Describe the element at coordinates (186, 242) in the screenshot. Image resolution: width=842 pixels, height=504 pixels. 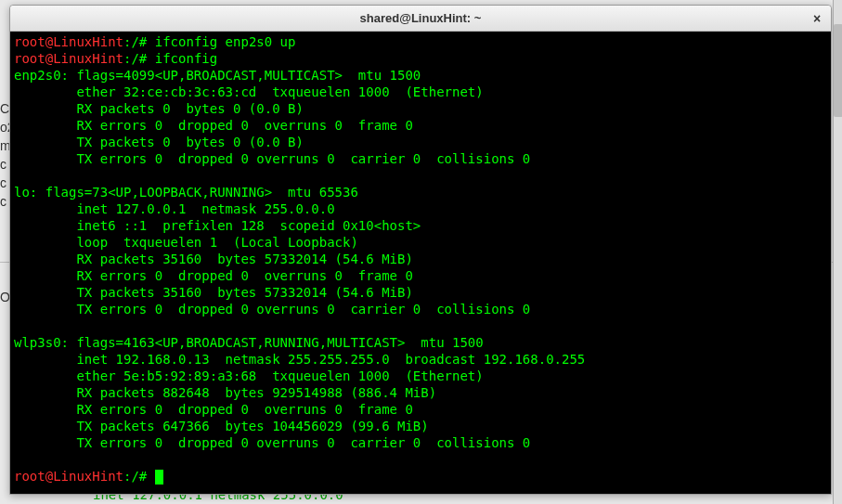
I see `iface-lo-loop: loop txqueuelen 1 (Local Loopback)` at that location.